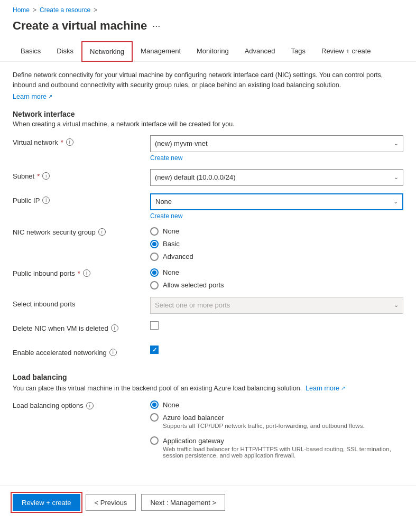 The width and height of the screenshot is (416, 532). I want to click on virtual-network-control: (new) myvm-vnet ⌄ Create new, so click(277, 148).